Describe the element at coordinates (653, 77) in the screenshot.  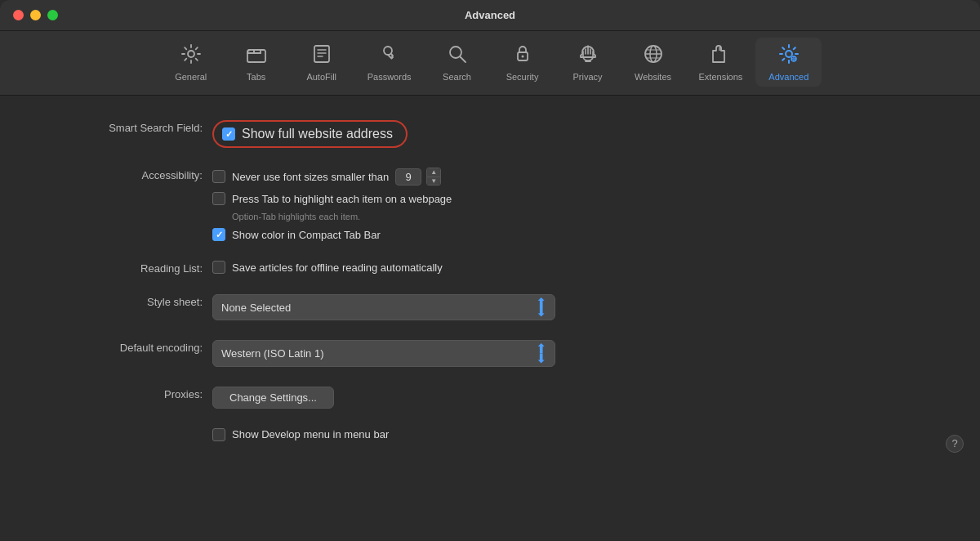
I see `tab-websites-label: Websites` at that location.